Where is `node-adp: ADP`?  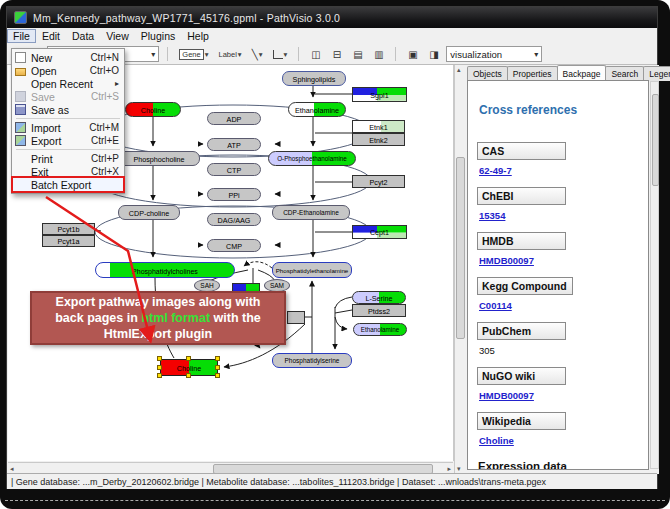
node-adp: ADP is located at coordinates (234, 118).